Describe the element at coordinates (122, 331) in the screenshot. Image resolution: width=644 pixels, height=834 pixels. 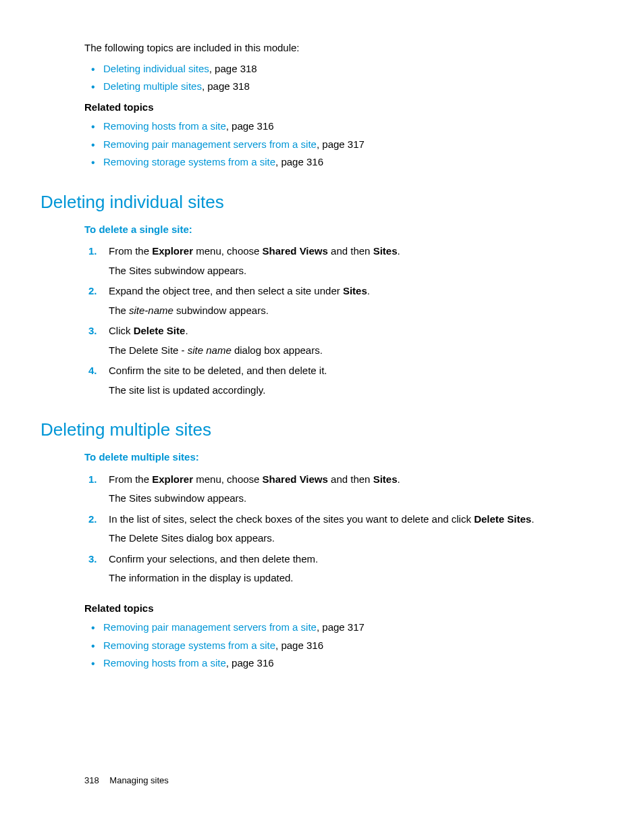
I see `text-run: Click` at that location.